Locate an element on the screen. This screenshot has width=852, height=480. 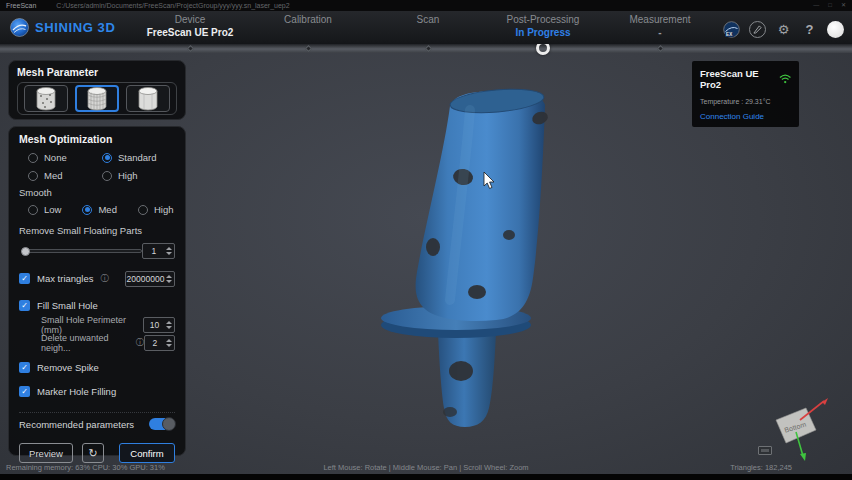
device-info-panel: FreeScan UE Pro2 Temperature : 29.31°C C… is located at coordinates (746, 94).